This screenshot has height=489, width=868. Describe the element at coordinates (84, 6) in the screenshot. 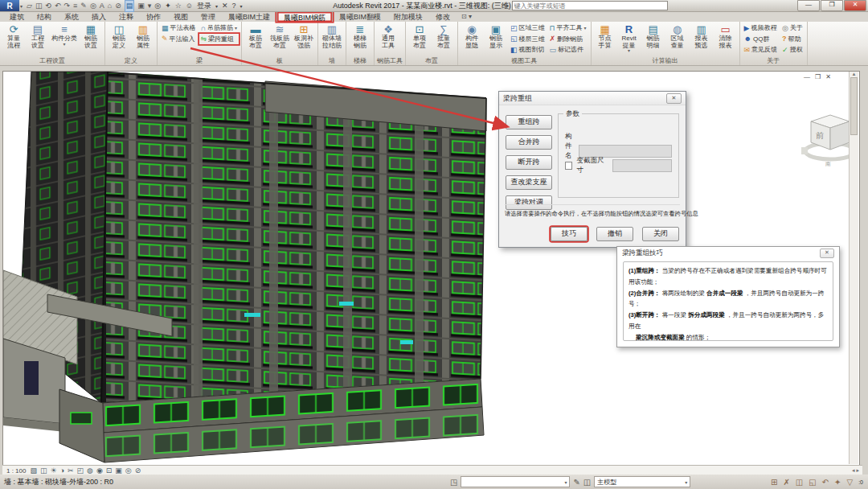

I see `aligned-dimension-icon: ✎` at that location.